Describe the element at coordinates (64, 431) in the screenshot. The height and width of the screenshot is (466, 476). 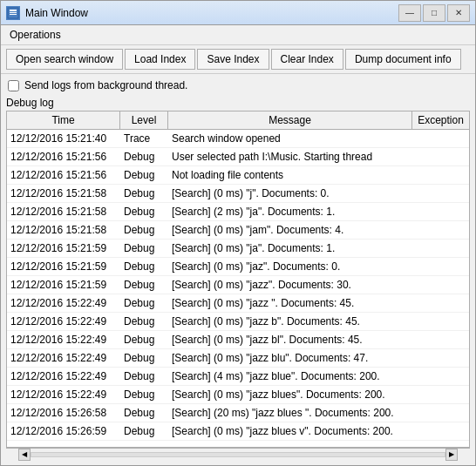
I see `cell-time: 12/12/2016 15:26:59` at that location.